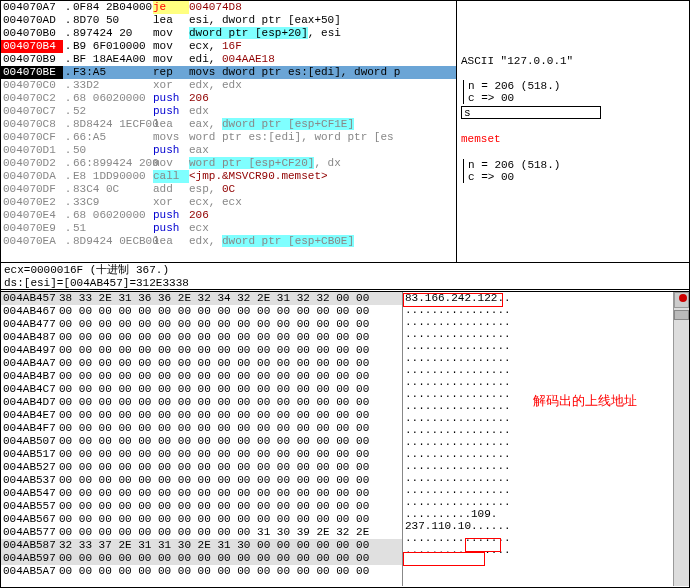 The width and height of the screenshot is (690, 588). Describe the element at coordinates (30, 532) in the screenshot. I see `hex-addr: 004AB577` at that location.